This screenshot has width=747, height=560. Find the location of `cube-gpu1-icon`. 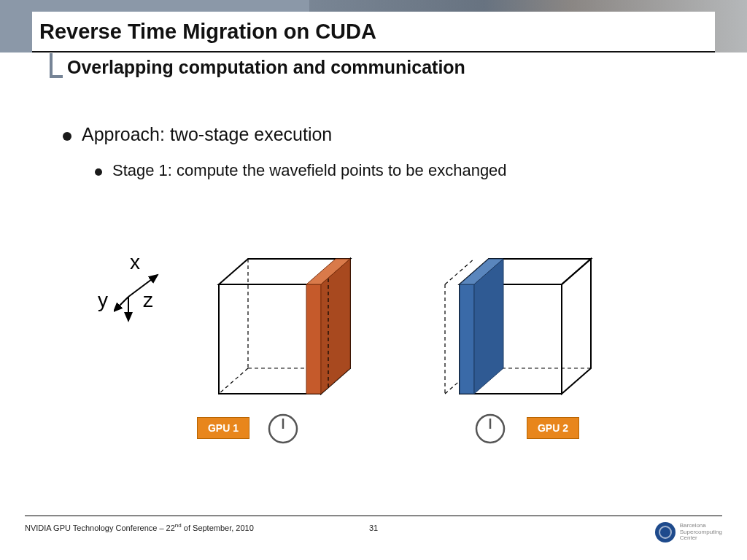

cube-gpu1-icon is located at coordinates (292, 328).